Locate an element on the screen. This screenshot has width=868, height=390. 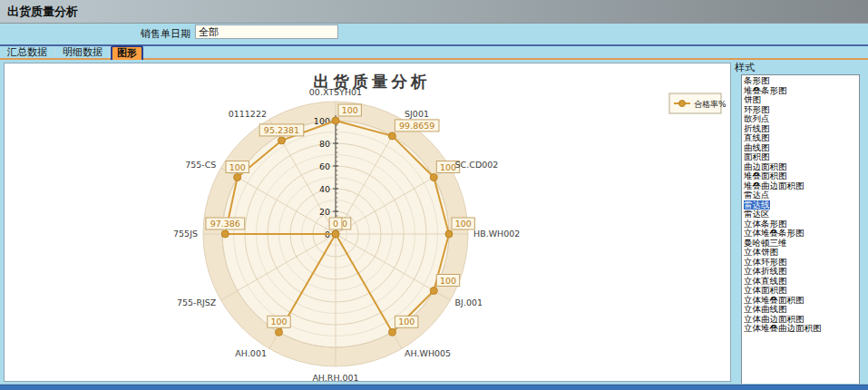
style-panel-title: 样式 is located at coordinates (745, 67).